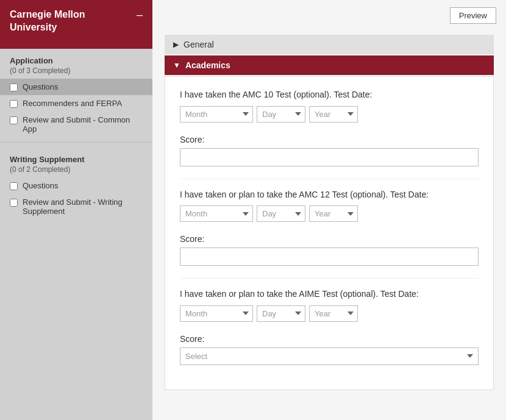  Describe the element at coordinates (281, 213) in the screenshot. I see `amc12-day-select: Day` at that location.